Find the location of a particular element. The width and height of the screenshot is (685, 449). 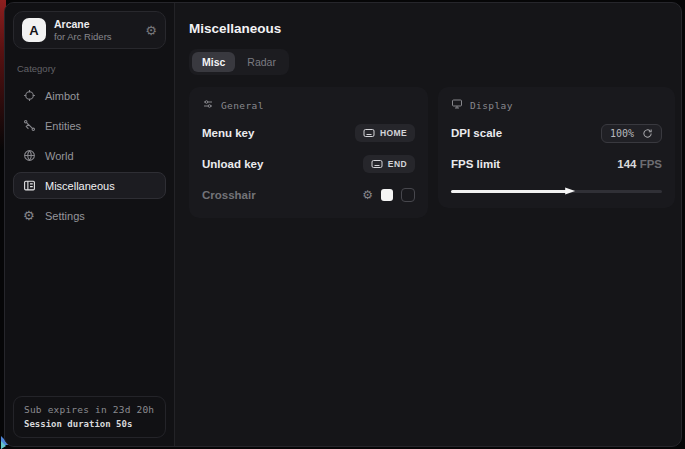

menu-key-row: Menu key HOME is located at coordinates (308, 133).